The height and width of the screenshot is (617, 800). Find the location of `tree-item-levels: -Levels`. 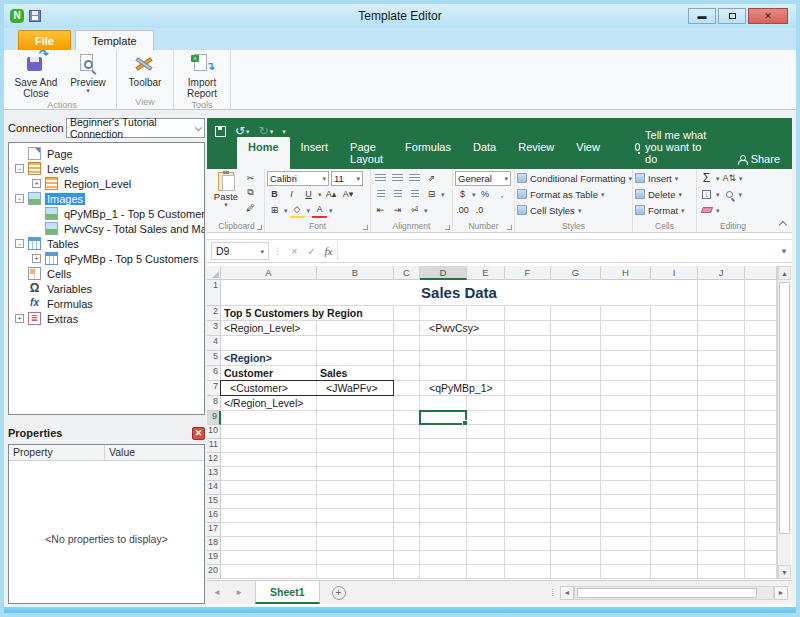

tree-item-levels: -Levels is located at coordinates (106, 168).